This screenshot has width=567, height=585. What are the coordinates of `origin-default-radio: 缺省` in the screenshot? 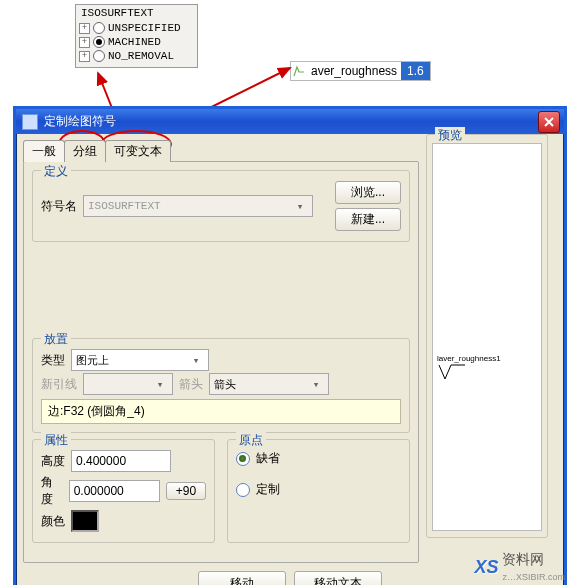 It's located at (318, 458).